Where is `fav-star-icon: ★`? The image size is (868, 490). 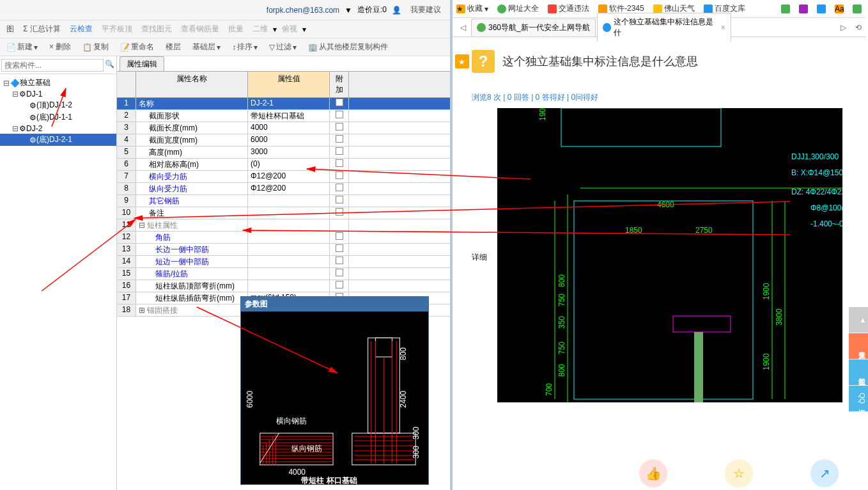
fav-star-icon: ★ is located at coordinates (462, 61).